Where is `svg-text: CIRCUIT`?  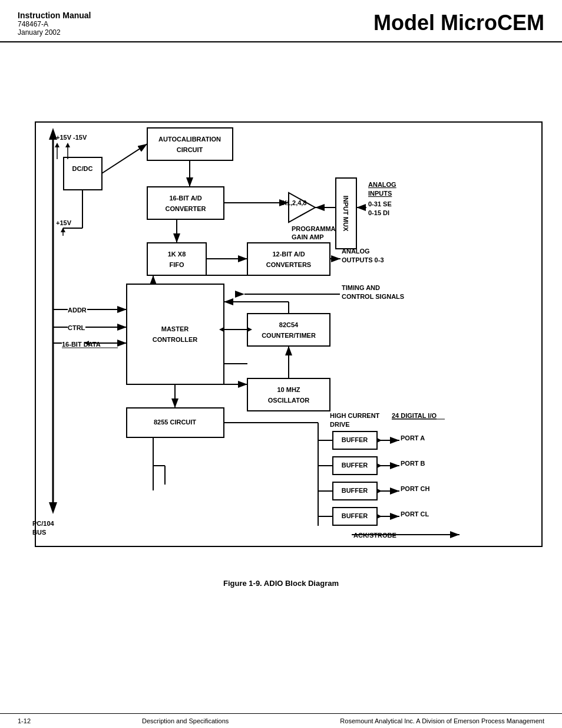 svg-text: CIRCUIT is located at coordinates (190, 150).